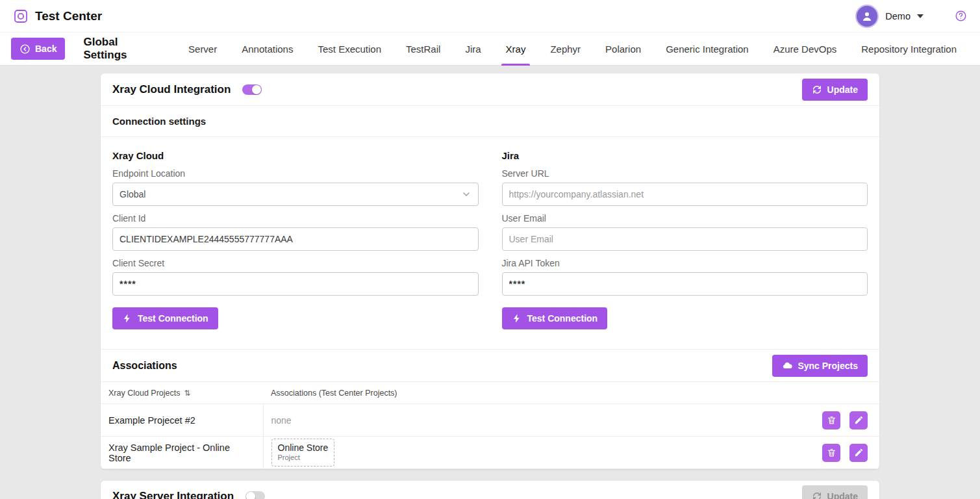 The width and height of the screenshot is (980, 499). Describe the element at coordinates (490, 420) in the screenshot. I see `table-row: Example Projecet #2 none` at that location.